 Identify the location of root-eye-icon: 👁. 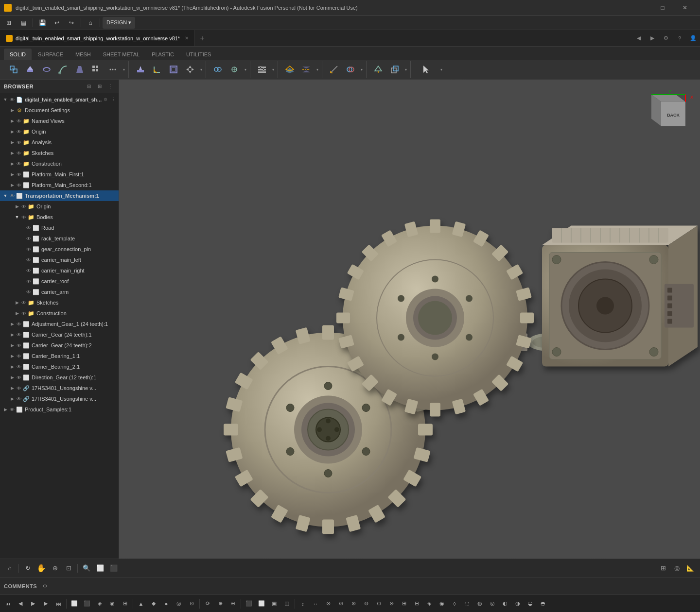
(12, 100).